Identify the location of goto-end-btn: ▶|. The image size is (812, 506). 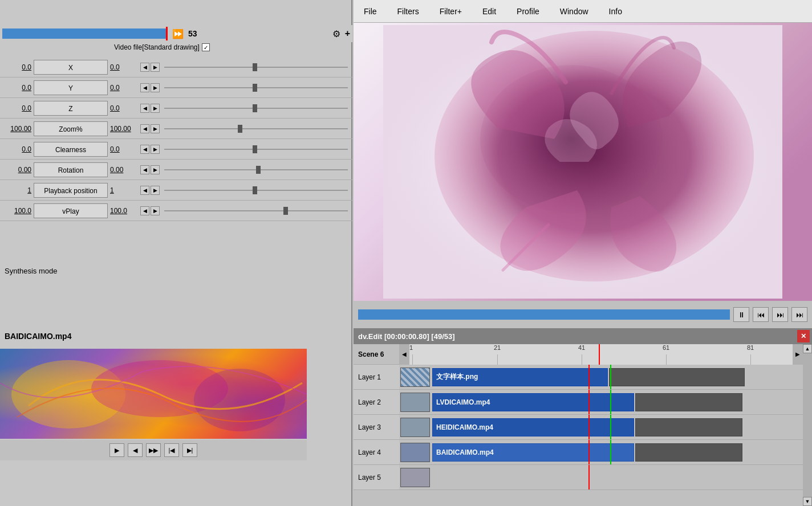
(190, 450).